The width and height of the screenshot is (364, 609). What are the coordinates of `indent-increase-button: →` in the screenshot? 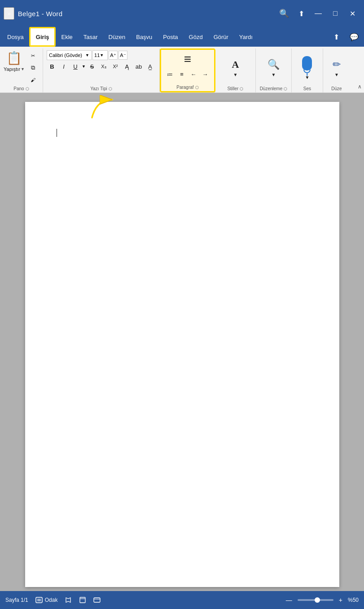 It's located at (205, 74).